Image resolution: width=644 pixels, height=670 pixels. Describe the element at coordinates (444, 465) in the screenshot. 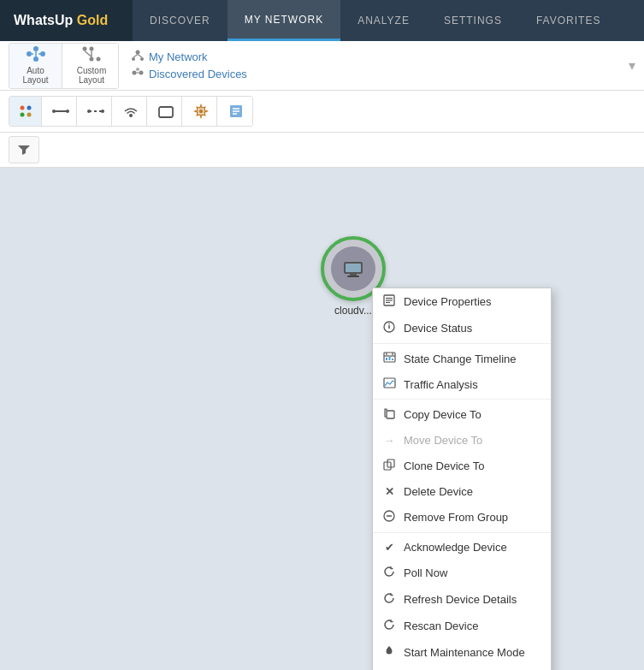

I see `clone-device-to-label: Clone Device To` at that location.